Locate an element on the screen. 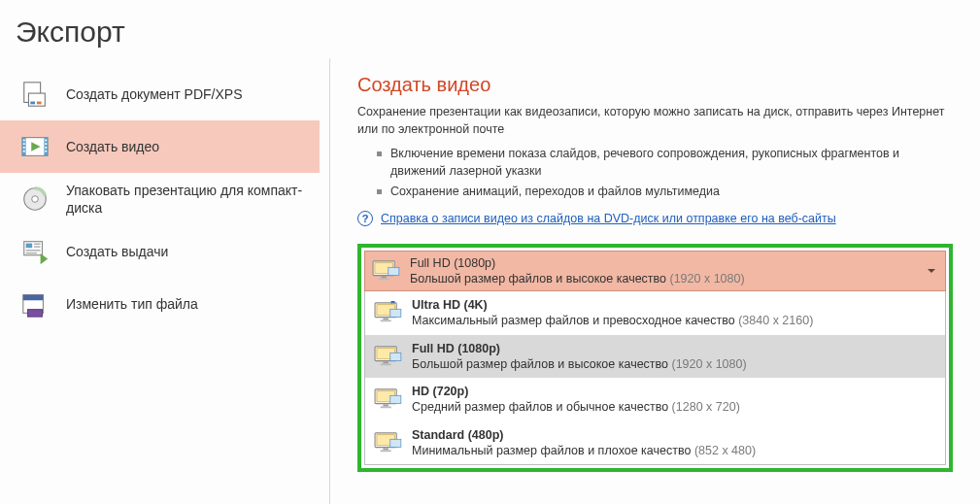 The image size is (980, 504). selected-title: Full HD (1080p) is located at coordinates (577, 263).